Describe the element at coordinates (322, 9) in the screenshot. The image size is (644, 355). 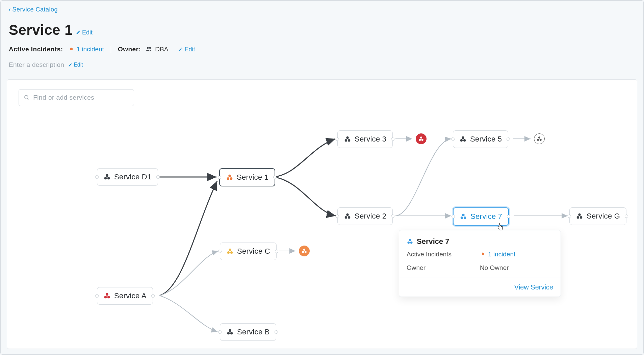
I see `breadcrumb: ‹Service Catalog` at that location.